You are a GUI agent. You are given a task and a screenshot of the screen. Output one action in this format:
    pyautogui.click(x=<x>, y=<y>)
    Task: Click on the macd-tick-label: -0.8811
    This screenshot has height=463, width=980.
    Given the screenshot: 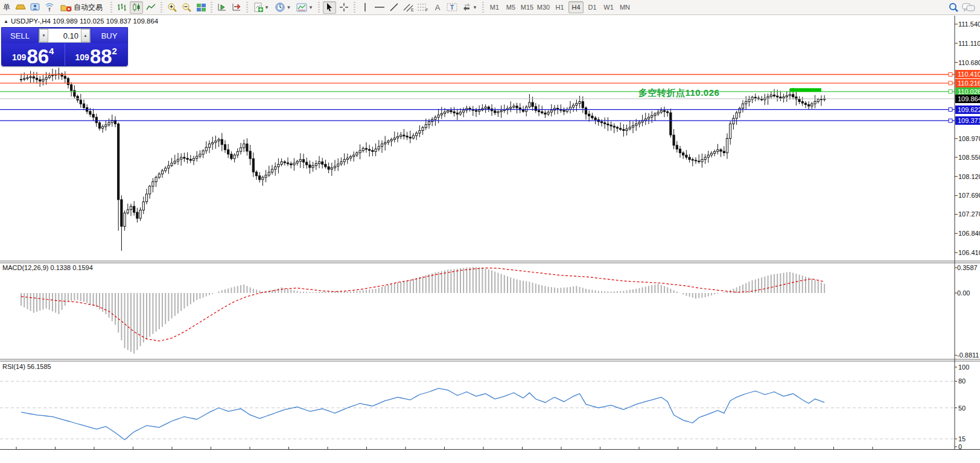 What is the action you would take?
    pyautogui.click(x=968, y=355)
    